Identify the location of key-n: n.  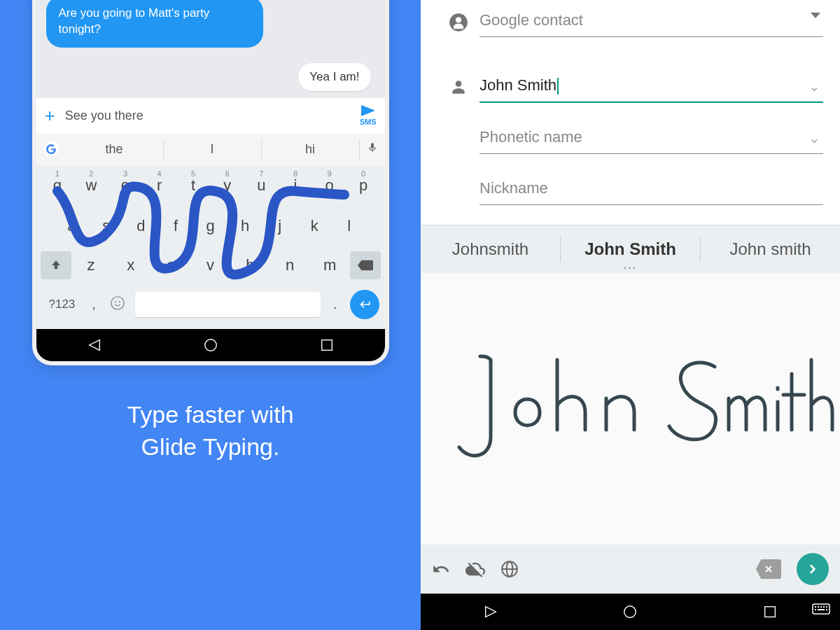
(290, 265).